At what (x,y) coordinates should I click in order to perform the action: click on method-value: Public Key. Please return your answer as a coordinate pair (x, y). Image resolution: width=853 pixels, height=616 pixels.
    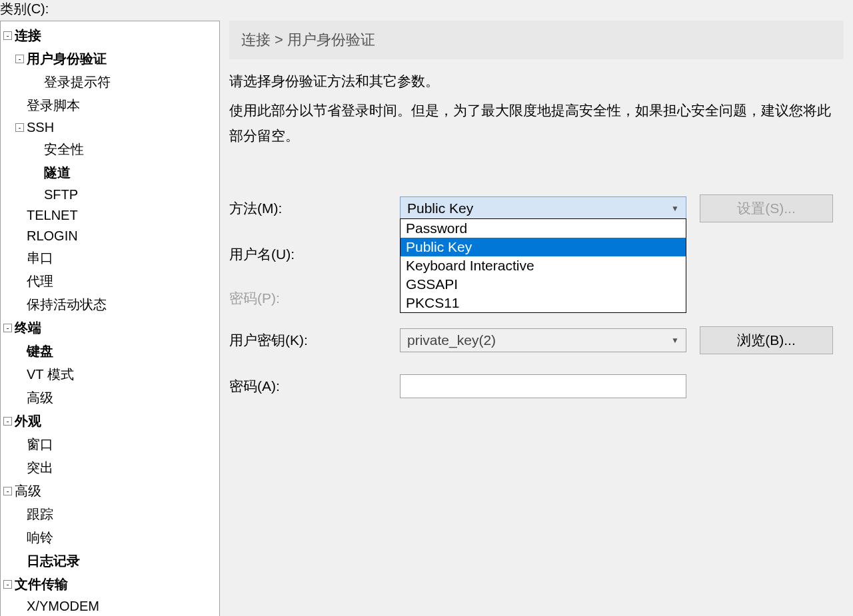
    Looking at the image, I should click on (440, 208).